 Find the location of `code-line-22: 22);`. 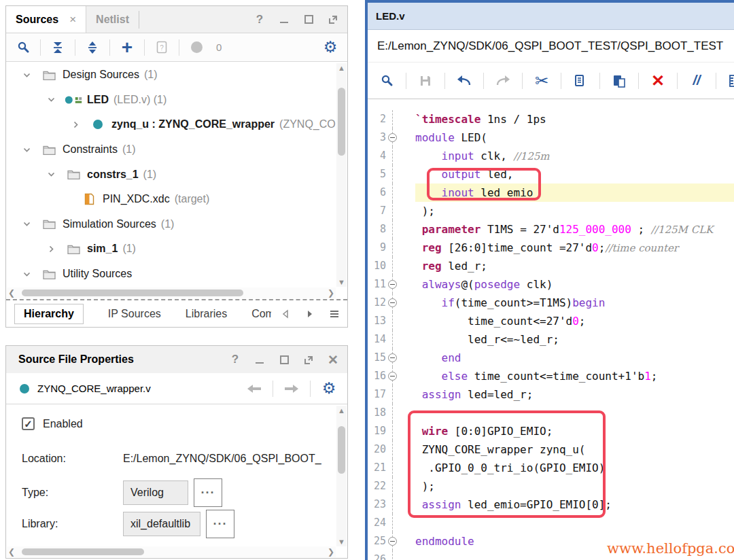

code-line-22: 22); is located at coordinates (550, 487).